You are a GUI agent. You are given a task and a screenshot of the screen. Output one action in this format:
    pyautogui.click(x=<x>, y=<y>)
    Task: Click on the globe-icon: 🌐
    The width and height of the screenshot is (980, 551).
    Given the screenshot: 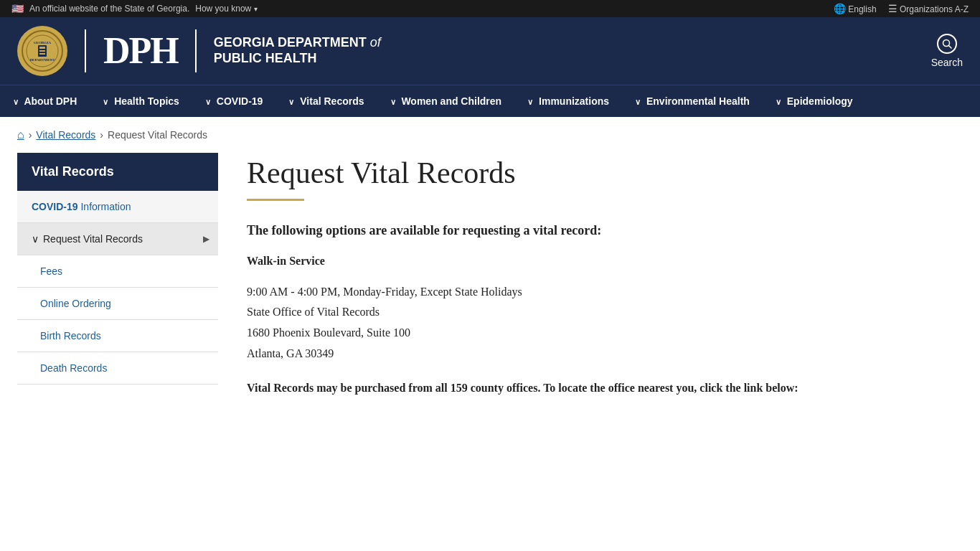 What is the action you would take?
    pyautogui.click(x=839, y=9)
    